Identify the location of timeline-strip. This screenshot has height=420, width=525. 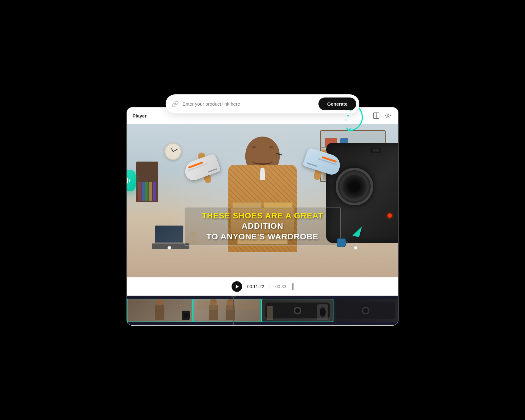
(262, 311).